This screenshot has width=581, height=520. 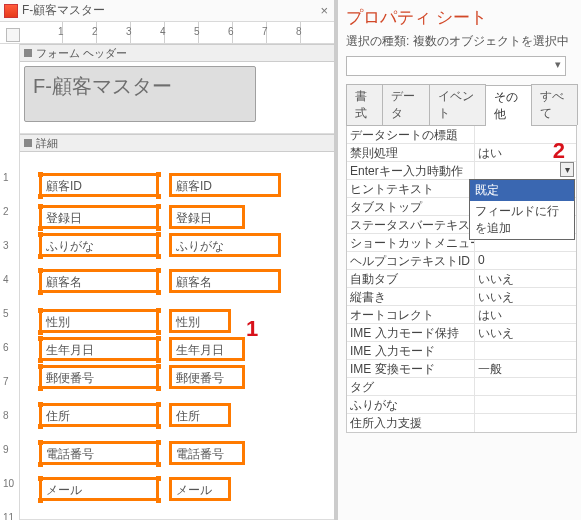 What do you see at coordinates (177, 378) in the screenshot?
I see `field-row-6: 郵便番号郵便番号` at bounding box center [177, 378].